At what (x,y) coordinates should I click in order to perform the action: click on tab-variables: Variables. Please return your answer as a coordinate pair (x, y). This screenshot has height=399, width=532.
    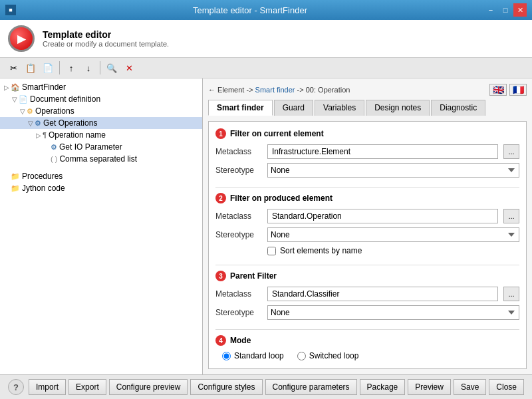
    Looking at the image, I should click on (339, 108).